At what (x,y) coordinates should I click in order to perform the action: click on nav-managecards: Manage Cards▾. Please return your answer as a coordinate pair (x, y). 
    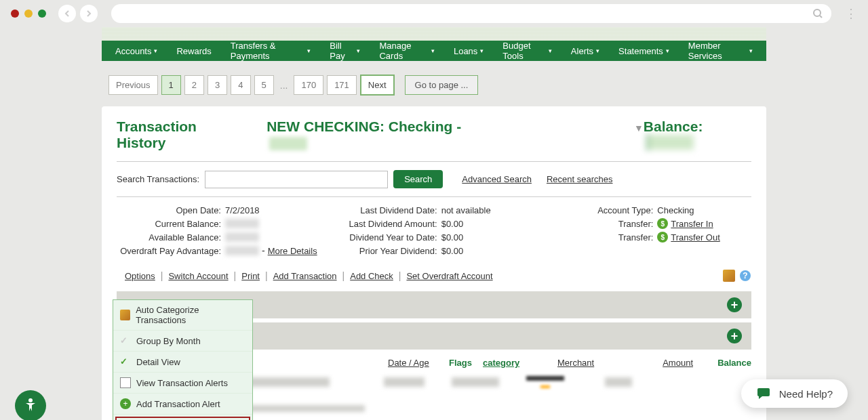
    Looking at the image, I should click on (407, 51).